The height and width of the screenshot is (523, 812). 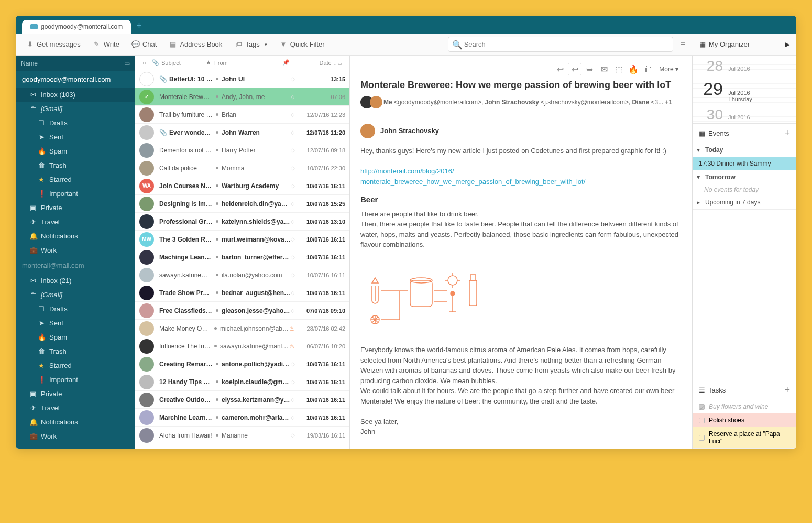 I want to click on attach-column-icon: 📎, so click(x=153, y=63).